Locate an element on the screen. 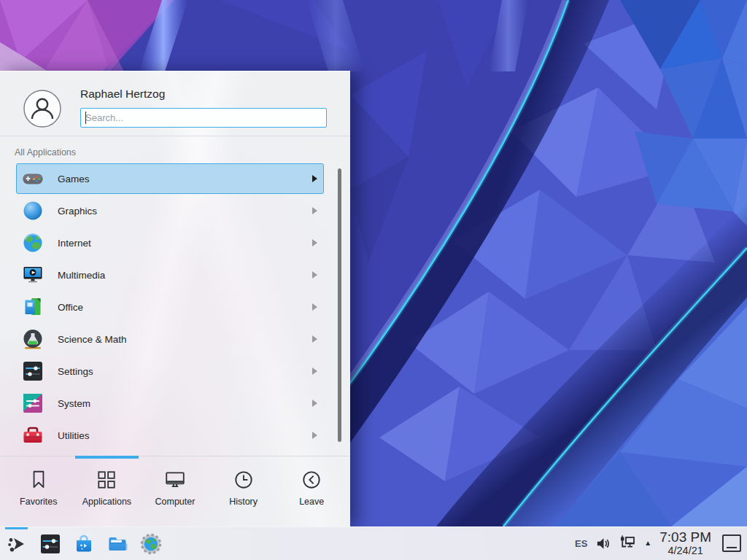 The width and height of the screenshot is (747, 560). tab-favorites: Favorites is located at coordinates (39, 491).